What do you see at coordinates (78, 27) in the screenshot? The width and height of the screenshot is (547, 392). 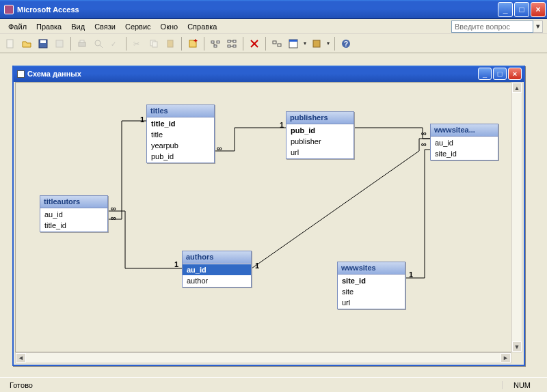 I see `menu-view: Вид` at bounding box center [78, 27].